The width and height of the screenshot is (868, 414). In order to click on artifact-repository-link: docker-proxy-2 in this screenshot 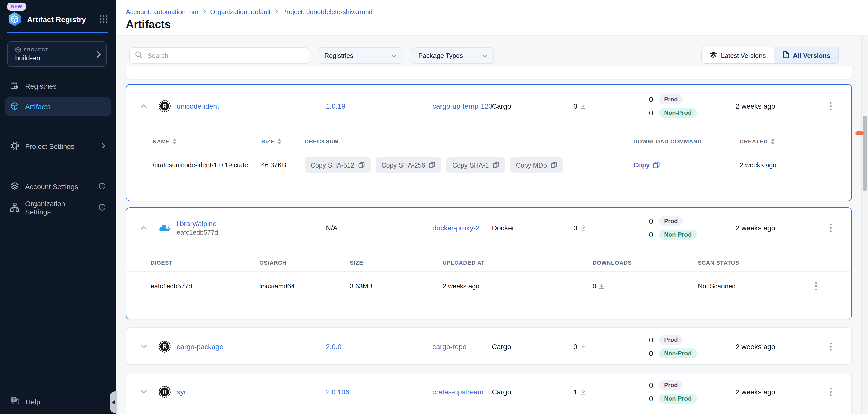, I will do `click(456, 228)`.